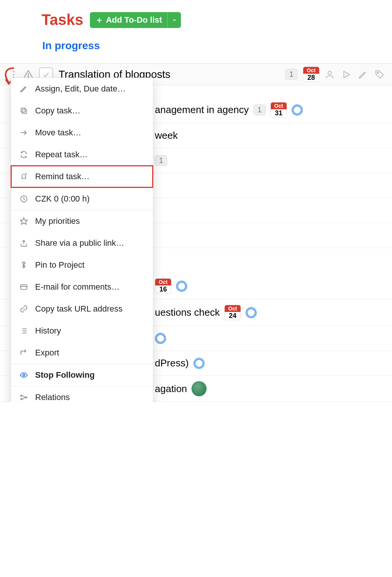 The image size is (392, 577). I want to click on page-header: Tasks ＋ Add To-Do list In progress, so click(196, 32).